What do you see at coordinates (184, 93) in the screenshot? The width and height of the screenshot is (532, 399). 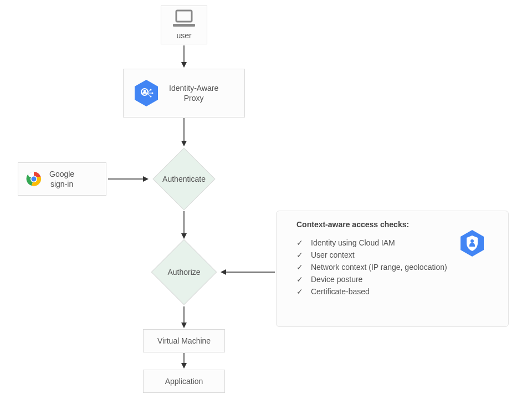 I see `node-iap: Identity-Aware Proxy` at bounding box center [184, 93].